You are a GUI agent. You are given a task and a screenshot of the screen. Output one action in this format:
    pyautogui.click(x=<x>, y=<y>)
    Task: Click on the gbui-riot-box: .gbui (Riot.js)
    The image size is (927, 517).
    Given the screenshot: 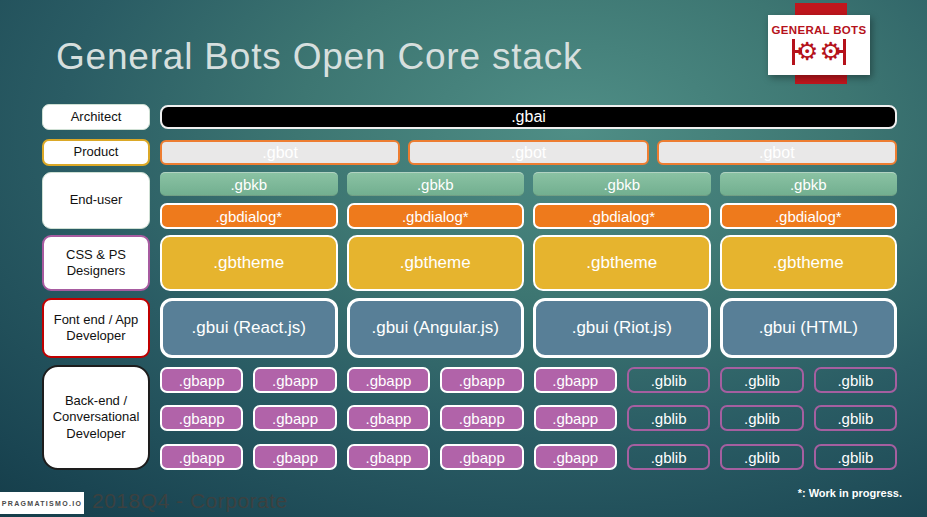 What is the action you would take?
    pyautogui.click(x=622, y=328)
    